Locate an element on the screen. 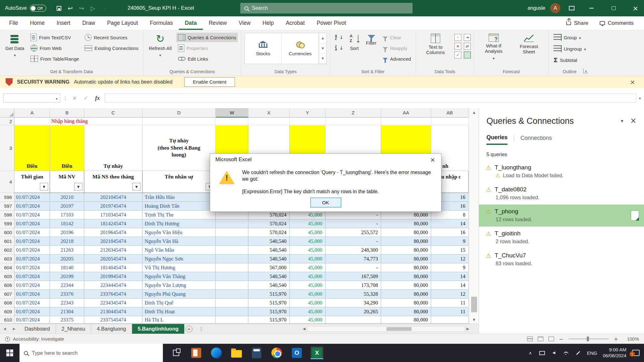  cell-amount: 167,509 is located at coordinates (353, 277).